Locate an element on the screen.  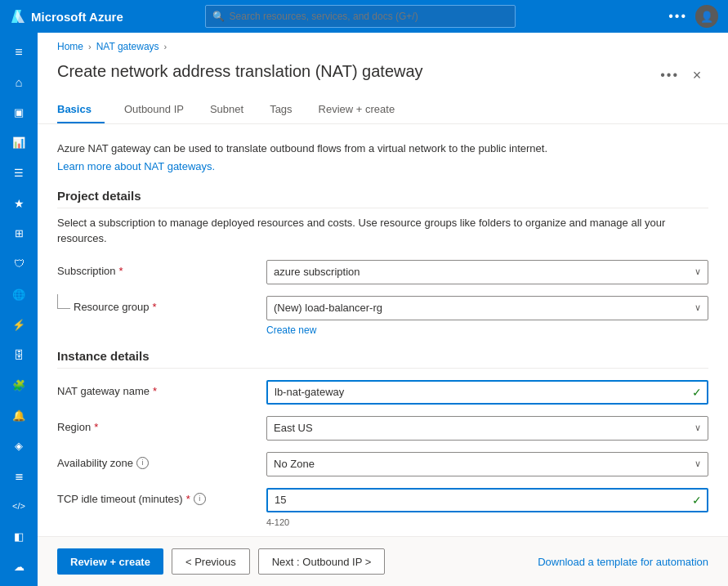
sidebar-item-code: </> is located at coordinates (19, 507).